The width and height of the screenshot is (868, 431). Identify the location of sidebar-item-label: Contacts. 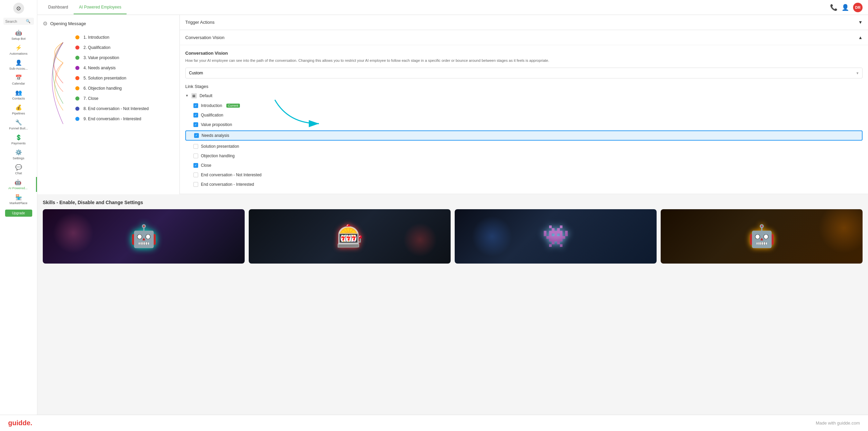
(19, 98).